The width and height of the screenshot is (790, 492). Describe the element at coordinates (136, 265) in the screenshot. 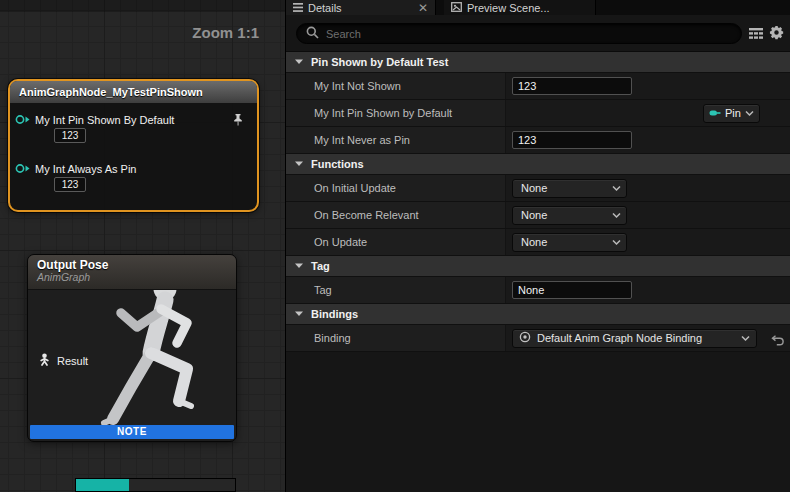

I see `node-title: Output Pose` at that location.